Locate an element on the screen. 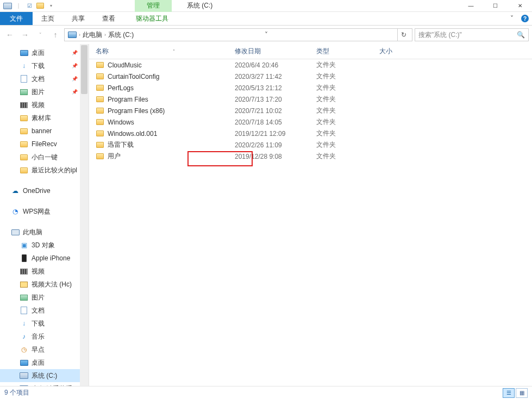  file-name: CurtainToolConfig is located at coordinates (134, 77).